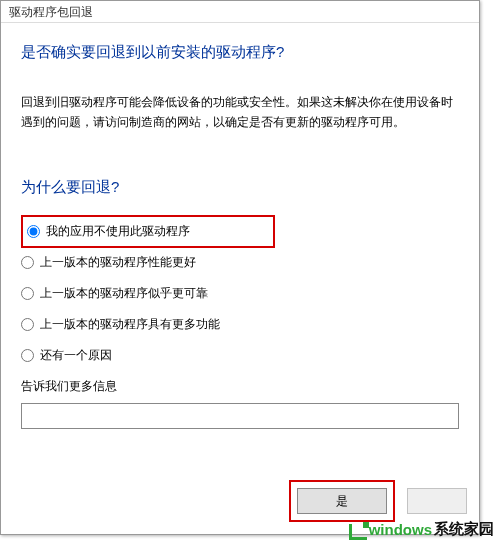  Describe the element at coordinates (240, 262) in the screenshot. I see `reason-option-better-perf: 上一版本的驱动程序性能更好` at that location.